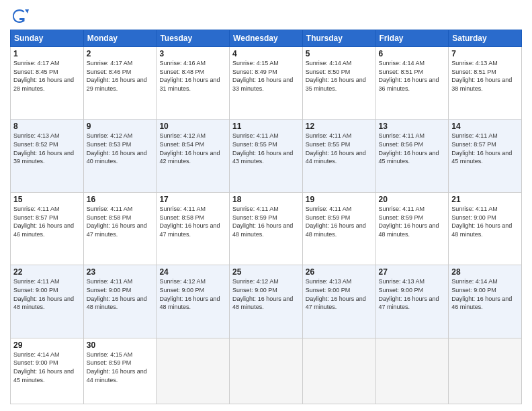 This screenshot has height=411, width=532. Describe the element at coordinates (193, 83) in the screenshot. I see `table-row: 3 Sunrise: 4:16 AM Sunset: 8:48 PM Dayli…` at that location.